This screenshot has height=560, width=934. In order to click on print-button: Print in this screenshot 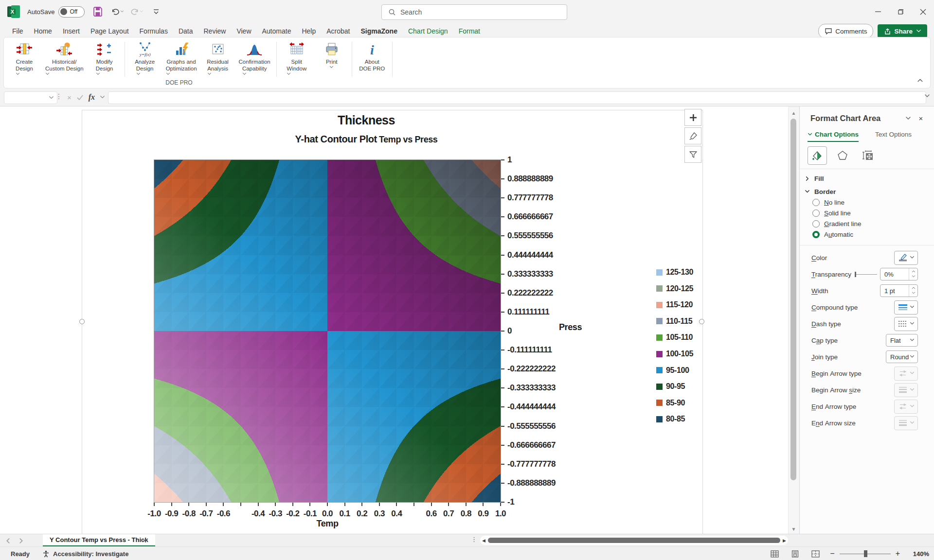, I will do `click(332, 59)`.